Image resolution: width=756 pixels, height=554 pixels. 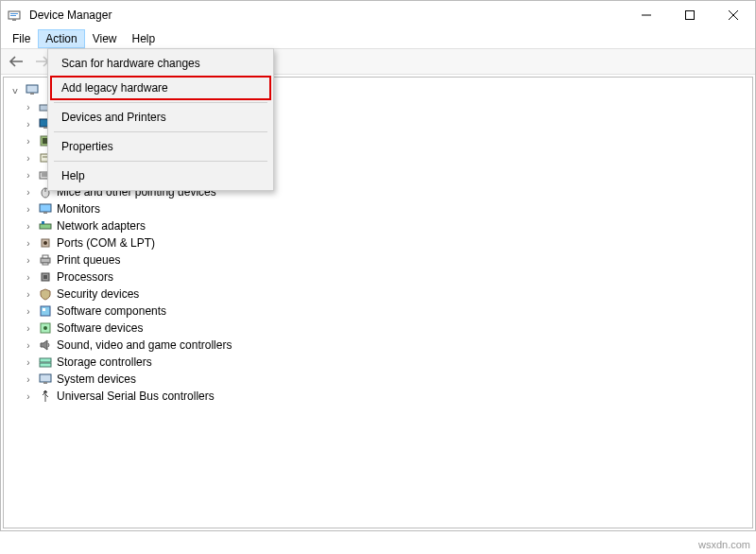 I want to click on tree-item-label: Security devices, so click(x=98, y=294).